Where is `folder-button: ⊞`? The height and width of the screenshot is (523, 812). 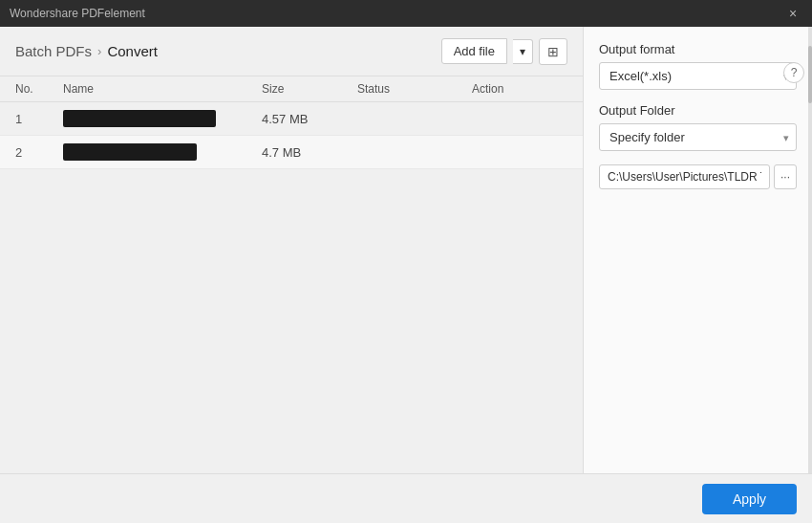 folder-button: ⊞ is located at coordinates (553, 52).